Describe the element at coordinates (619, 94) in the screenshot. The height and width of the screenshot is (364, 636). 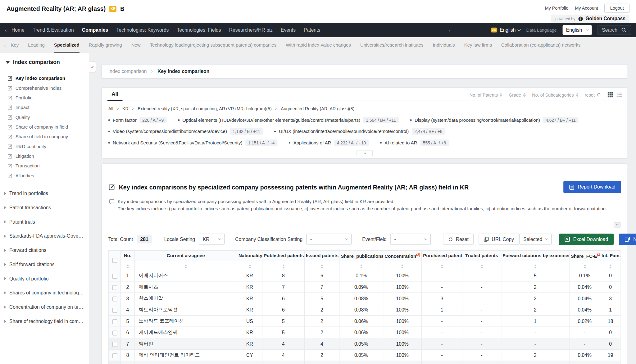
I see `list-view-icon` at that location.